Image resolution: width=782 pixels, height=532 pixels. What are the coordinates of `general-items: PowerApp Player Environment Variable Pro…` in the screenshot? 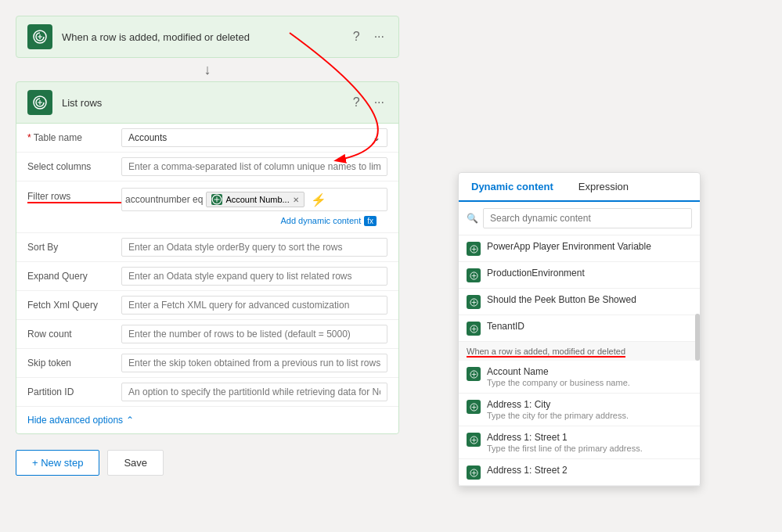 It's located at (579, 289).